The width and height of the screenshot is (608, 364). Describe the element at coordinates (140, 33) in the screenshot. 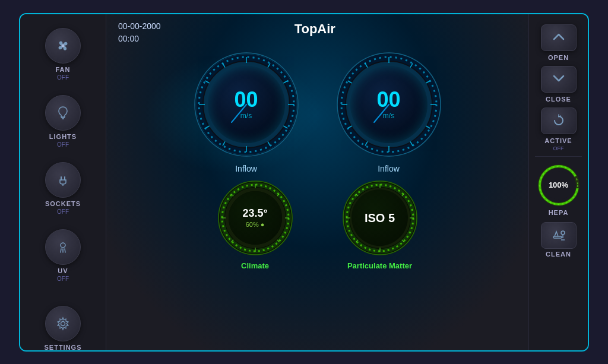

I see `datetime: 00-00-2000 00:00` at that location.